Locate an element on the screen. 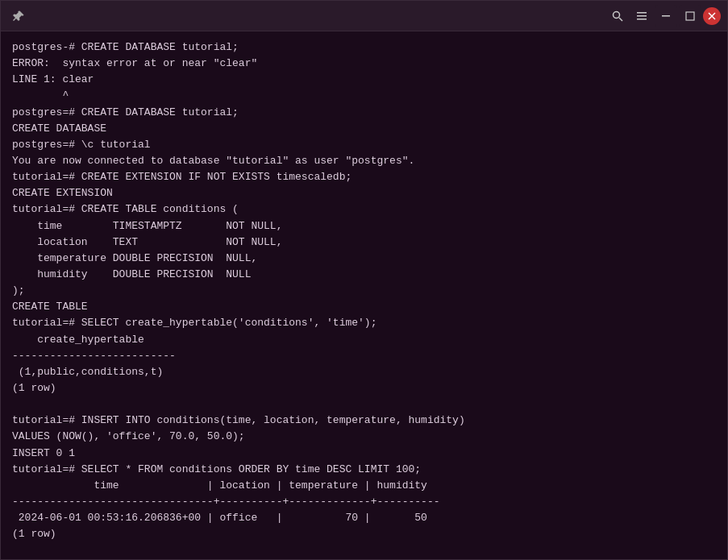  terminal-line: ); is located at coordinates (364, 291).